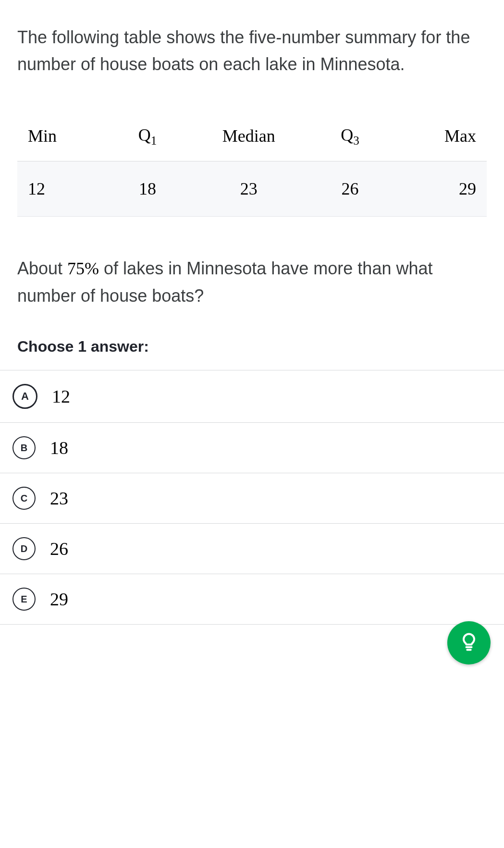 This screenshot has width=504, height=848. Describe the element at coordinates (25, 396) in the screenshot. I see `radio-a: A` at that location.